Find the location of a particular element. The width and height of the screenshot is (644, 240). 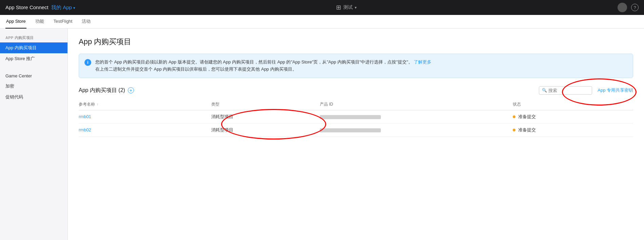

table-container: 参考名称 ↑ 类型 产品 ID 状态 rmb01 消耗型项目 准备提交 is located at coordinates (356, 118).